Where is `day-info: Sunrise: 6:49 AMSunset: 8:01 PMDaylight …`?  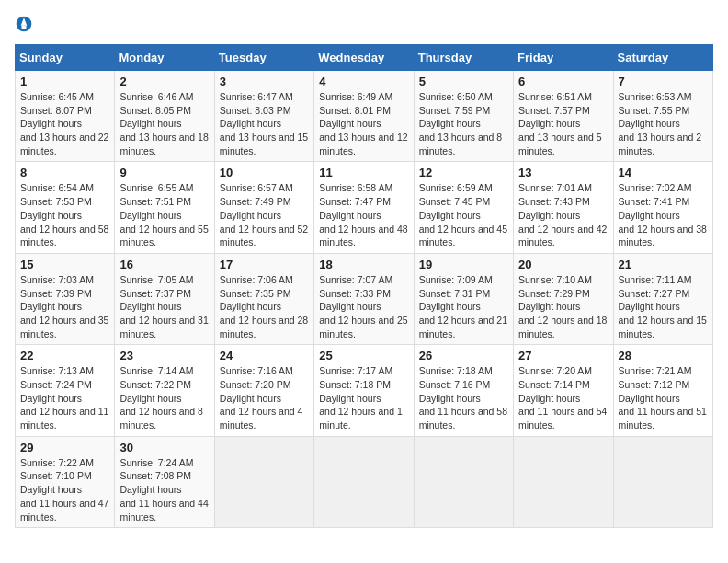
day-info: Sunrise: 6:49 AMSunset: 8:01 PMDaylight … is located at coordinates (363, 123).